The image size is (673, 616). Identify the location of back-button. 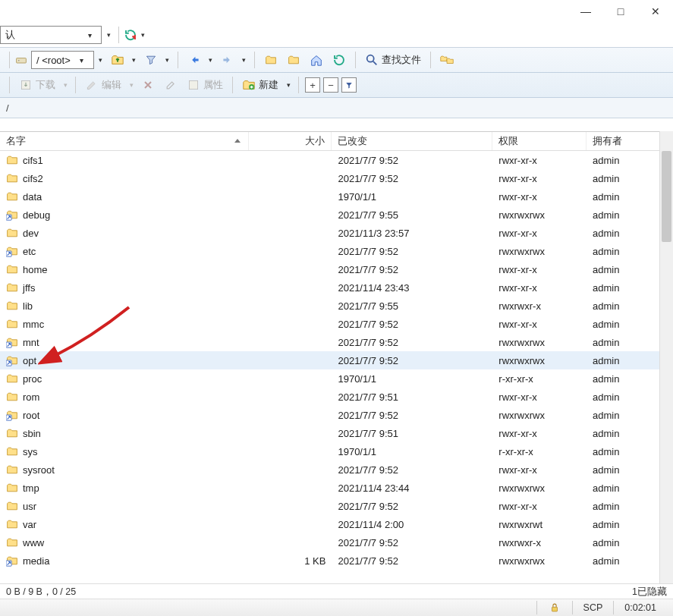
(194, 60).